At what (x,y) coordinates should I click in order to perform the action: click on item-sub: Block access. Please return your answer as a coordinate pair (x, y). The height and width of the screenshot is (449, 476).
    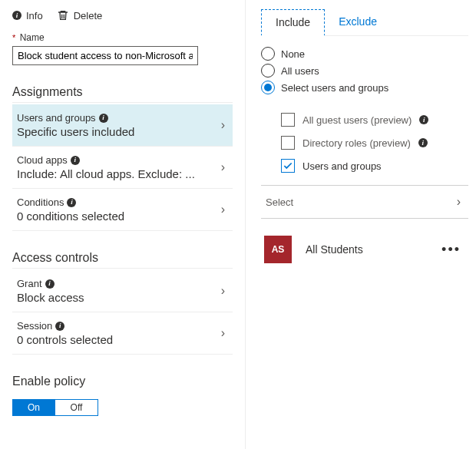
    Looking at the image, I should click on (117, 298).